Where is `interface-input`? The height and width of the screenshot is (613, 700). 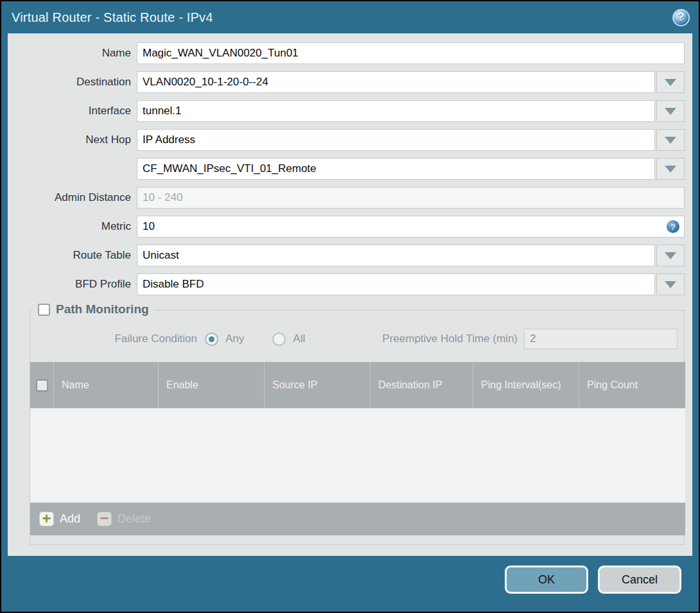
interface-input is located at coordinates (396, 111).